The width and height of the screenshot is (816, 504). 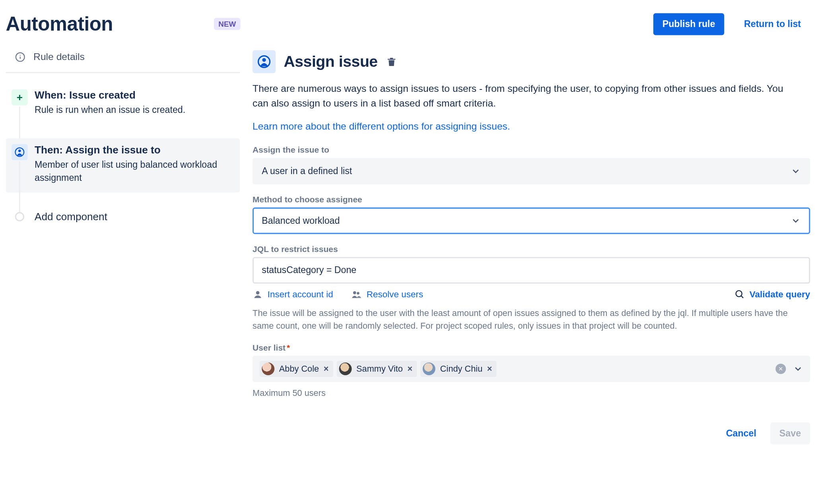 What do you see at coordinates (531, 200) in the screenshot?
I see `method-label: Method to choose assignee` at bounding box center [531, 200].